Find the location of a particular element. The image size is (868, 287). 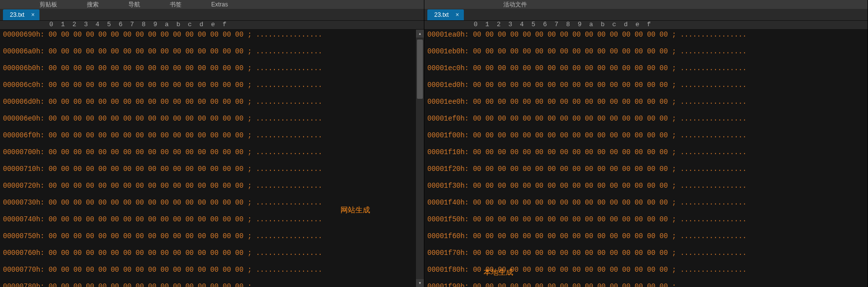

hex-row: 000006e0h: 00 00 00 00 00 00 00 00 00 00… is located at coordinates (212, 119).